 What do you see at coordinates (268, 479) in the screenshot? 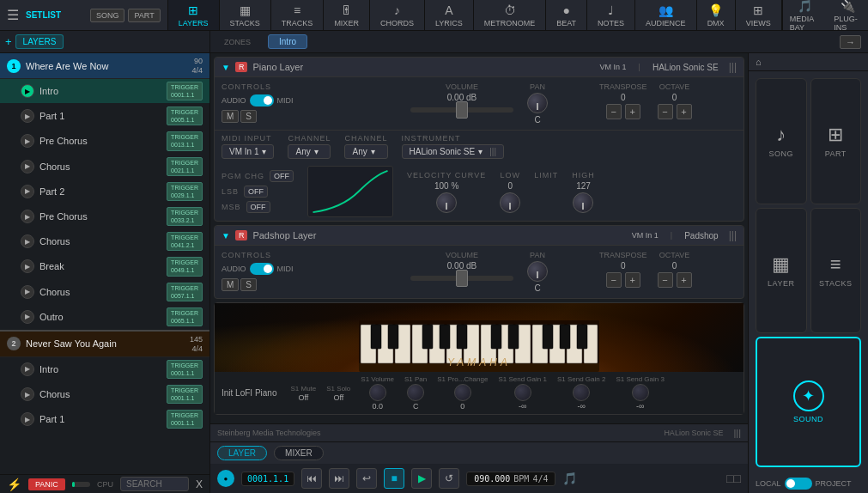
I see `transport-position: 0001.1.1` at bounding box center [268, 479].